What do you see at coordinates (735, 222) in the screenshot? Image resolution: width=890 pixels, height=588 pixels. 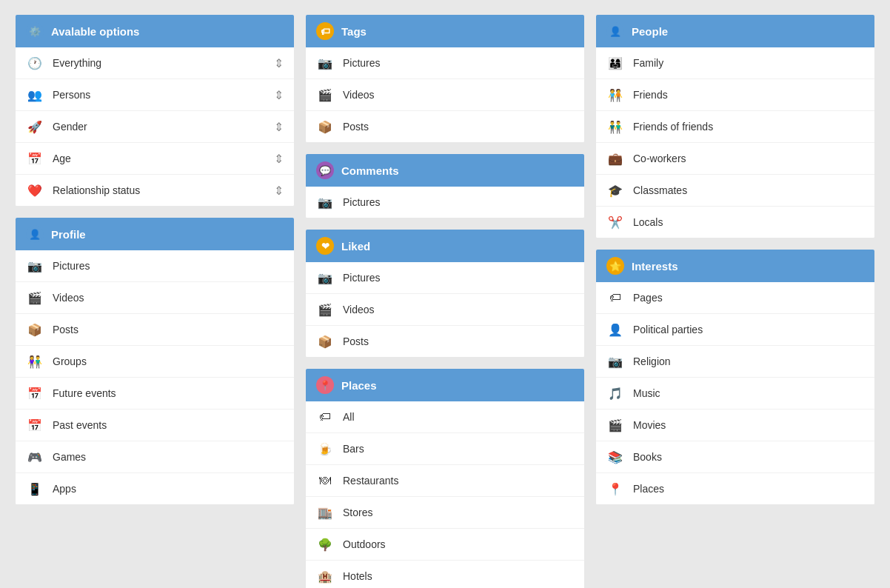 I see `item-locals: ✂️ Locals` at bounding box center [735, 222].